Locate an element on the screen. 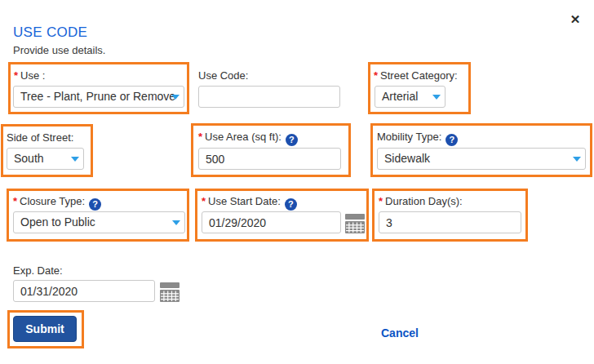 The width and height of the screenshot is (594, 364). use-start-date-input is located at coordinates (271, 222).